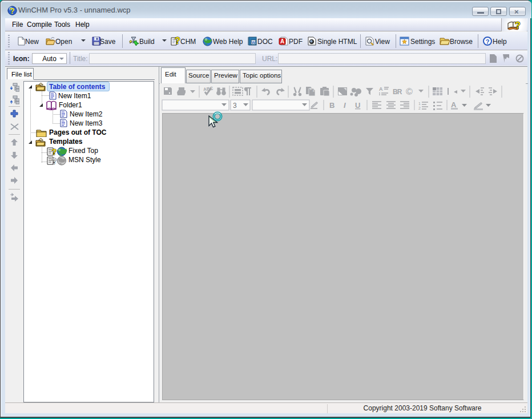  Describe the element at coordinates (357, 105) in the screenshot. I see `svg-text: U` at that location.